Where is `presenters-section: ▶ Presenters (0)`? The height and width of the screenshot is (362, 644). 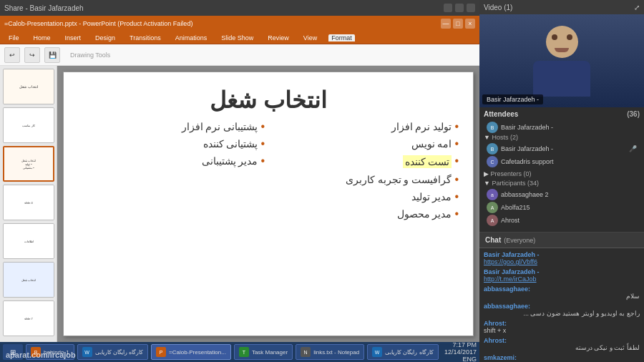
presenters-section: ▶ Presenters (0) is located at coordinates (562, 174).